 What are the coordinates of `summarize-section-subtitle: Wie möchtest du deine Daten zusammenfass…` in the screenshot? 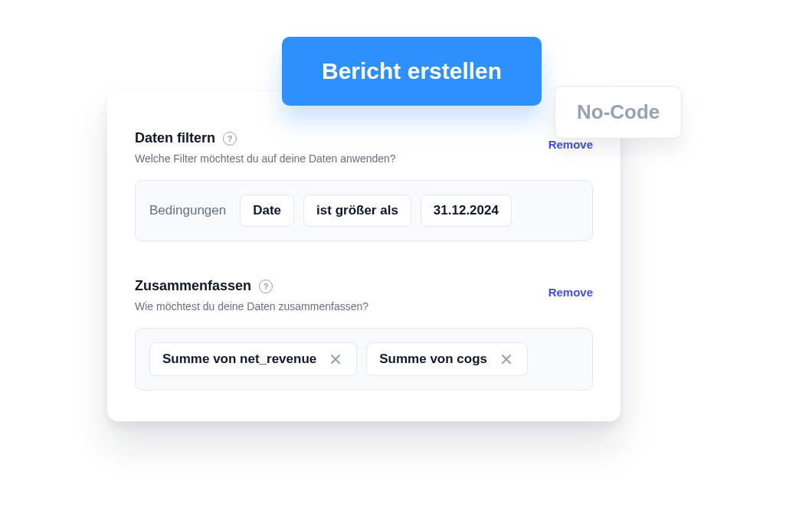 It's located at (251, 306).